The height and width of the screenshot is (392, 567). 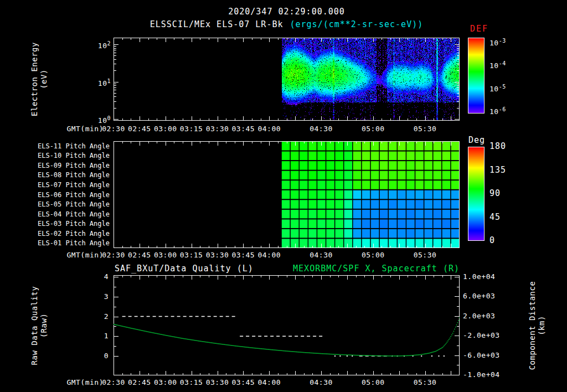 I want to click on def-scale-tick-label-exp: -4, so click(x=503, y=63).